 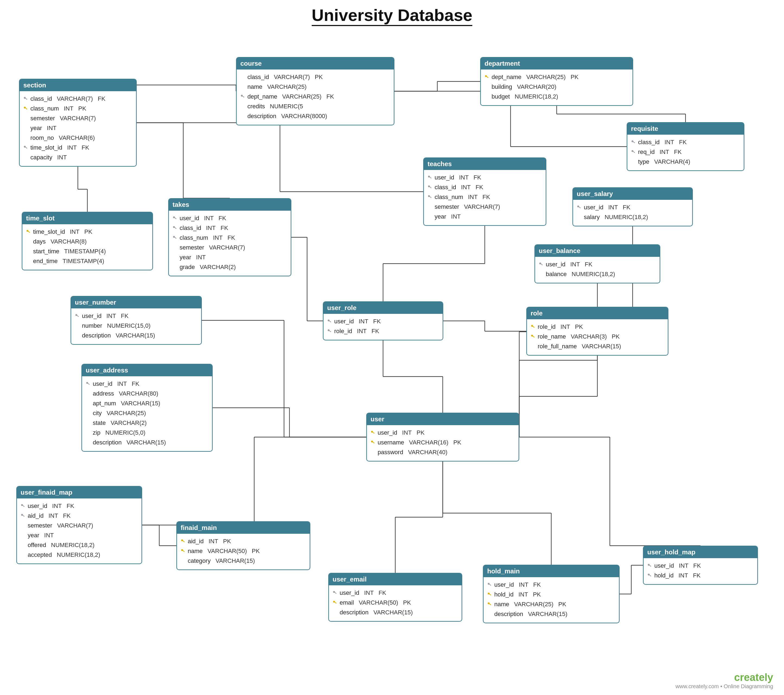 What do you see at coordinates (390, 442) in the screenshot?
I see `col-name: username` at bounding box center [390, 442].